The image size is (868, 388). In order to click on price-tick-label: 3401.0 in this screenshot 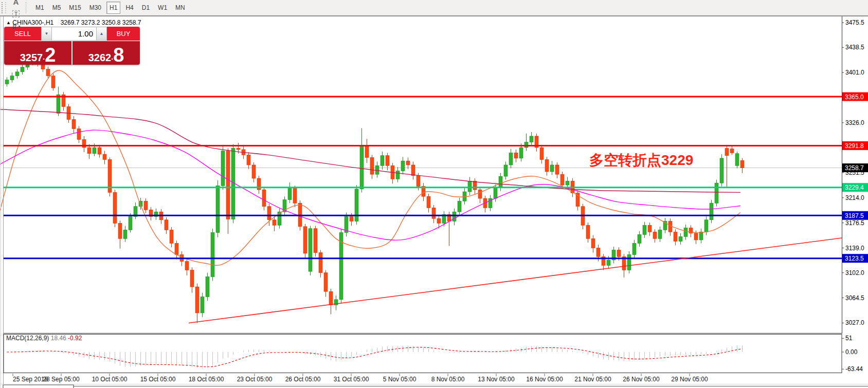, I will do `click(855, 72)`.